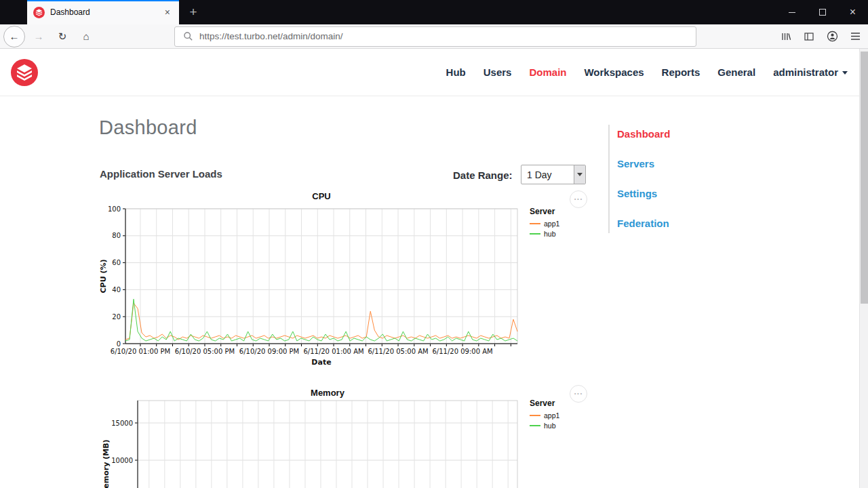  What do you see at coordinates (681, 72) in the screenshot?
I see `nav-item-reports: Reports` at bounding box center [681, 72].